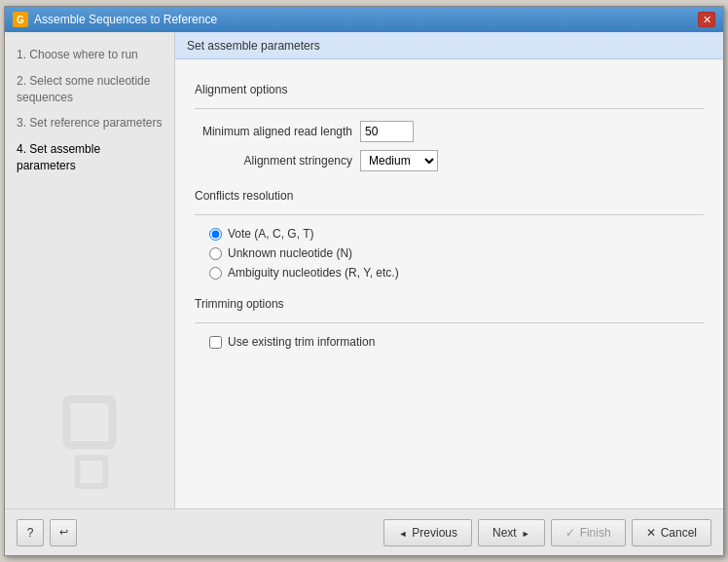 The height and width of the screenshot is (562, 728). What do you see at coordinates (277, 131) in the screenshot?
I see `min-aligned-label: Minimum aligned read length` at bounding box center [277, 131].